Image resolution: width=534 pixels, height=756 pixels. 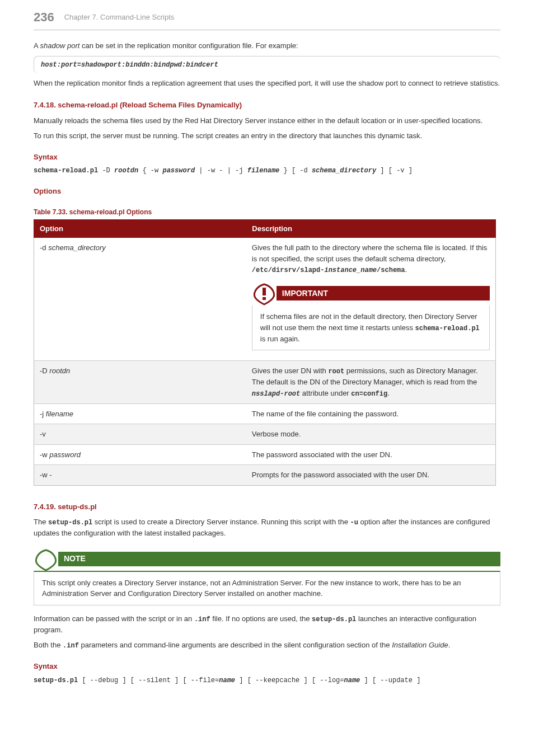 I want to click on desc: The password associated with the user DN…, so click(x=371, y=454).